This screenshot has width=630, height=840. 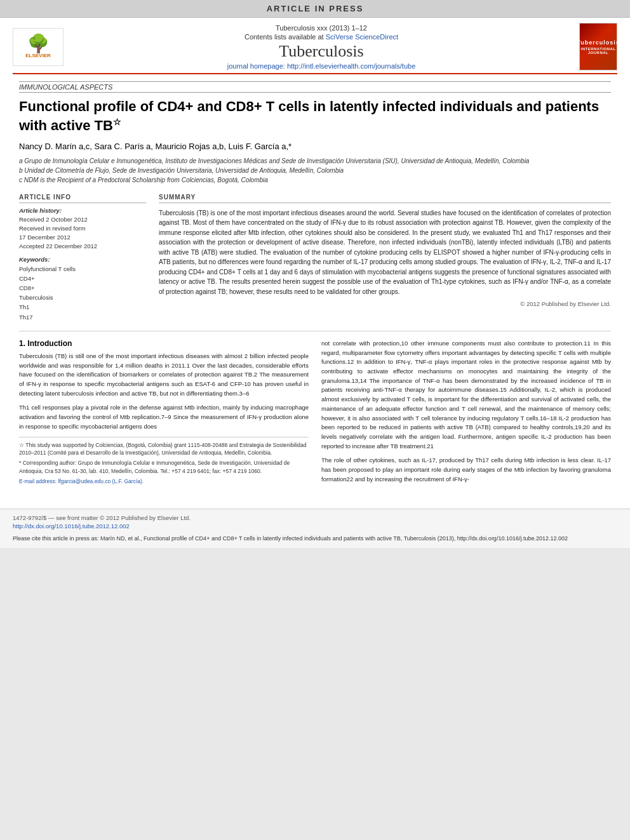 What do you see at coordinates (83, 198) in the screenshot?
I see `article-info-title: ARTICLE INFO` at bounding box center [83, 198].